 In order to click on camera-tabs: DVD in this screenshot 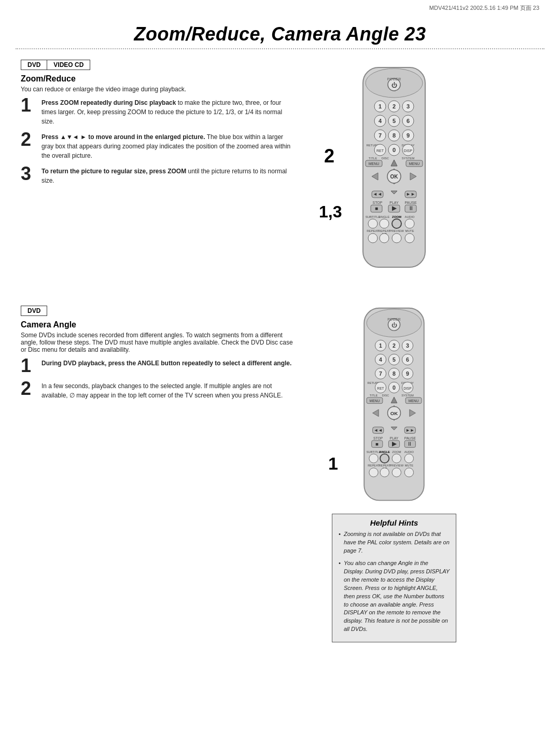, I will do `click(158, 311)`.